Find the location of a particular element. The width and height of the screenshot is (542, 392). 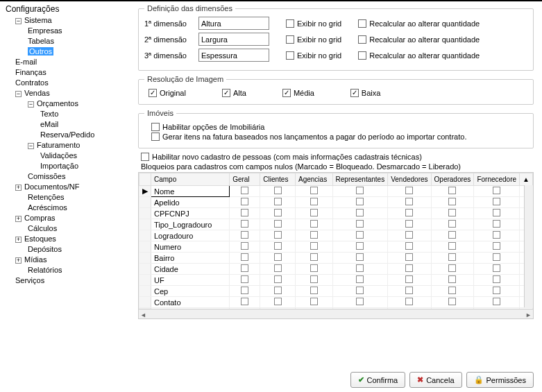

table-row: Apelido is located at coordinates (336, 203).